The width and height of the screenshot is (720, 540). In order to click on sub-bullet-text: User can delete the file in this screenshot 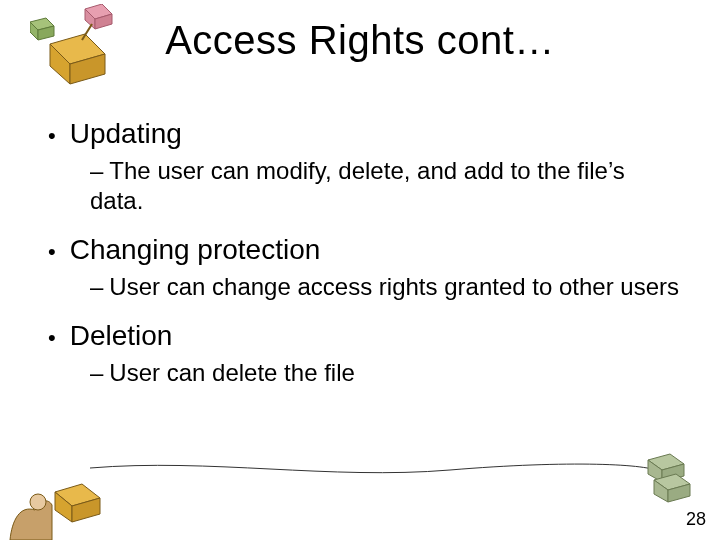, I will do `click(232, 372)`.